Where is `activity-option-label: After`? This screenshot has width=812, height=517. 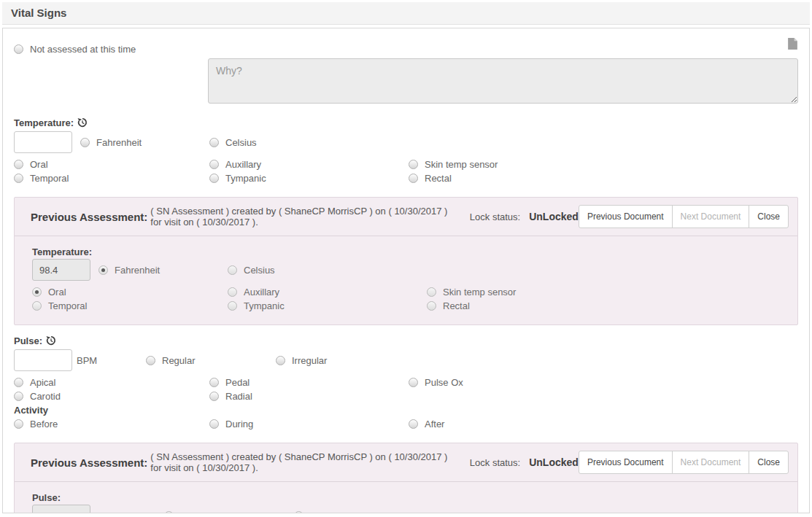
activity-option-label: After is located at coordinates (435, 424).